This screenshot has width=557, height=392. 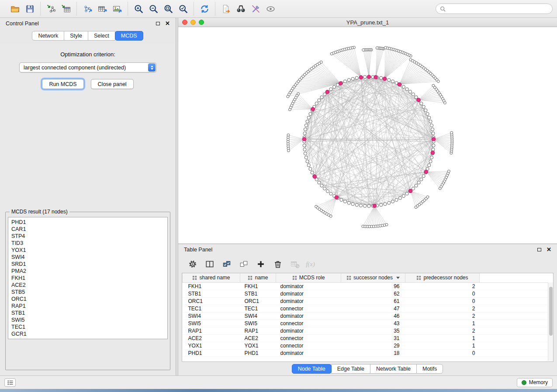 I want to click on find-icon, so click(x=241, y=9).